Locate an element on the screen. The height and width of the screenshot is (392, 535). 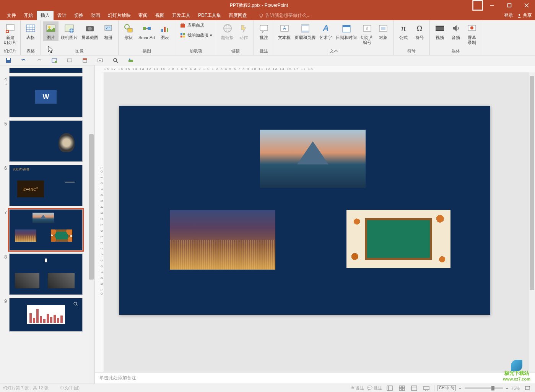
zoom-level: 75% is located at coordinates (515, 388).